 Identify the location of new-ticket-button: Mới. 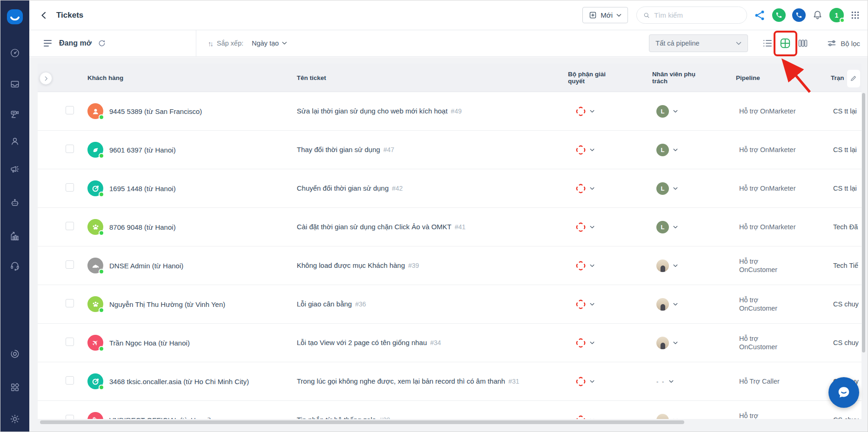
(605, 15).